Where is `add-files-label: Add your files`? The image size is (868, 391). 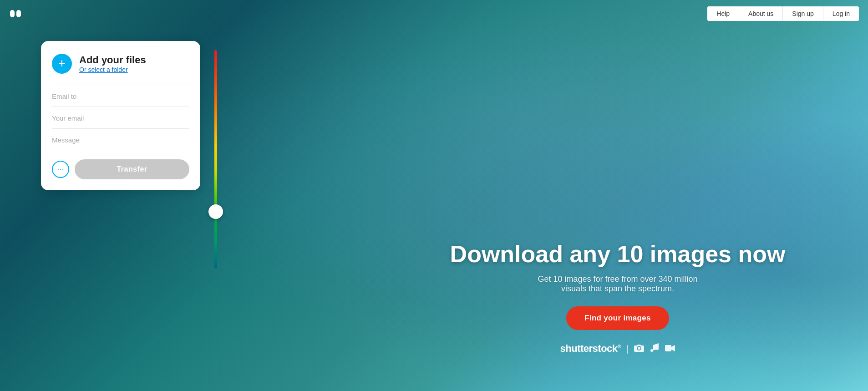 add-files-label: Add your files is located at coordinates (113, 60).